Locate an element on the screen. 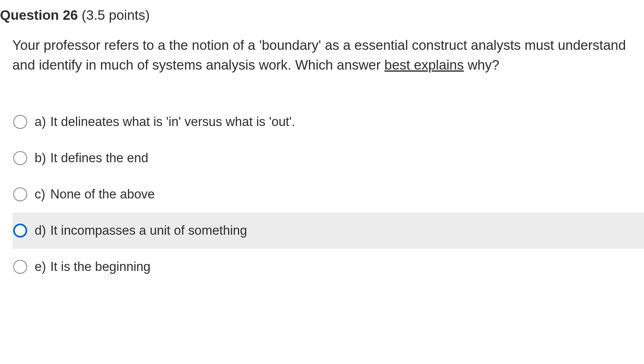 This screenshot has height=364, width=644. question-text: Your professor refers to a the notion of… is located at coordinates (322, 55).